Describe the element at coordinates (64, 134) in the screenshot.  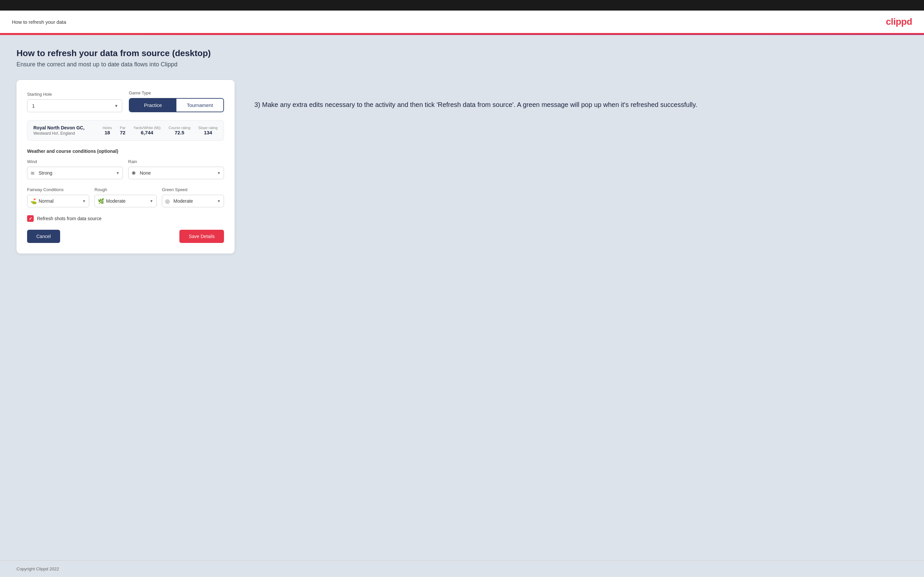
I see `course-location: Westward Ho!, England` at that location.